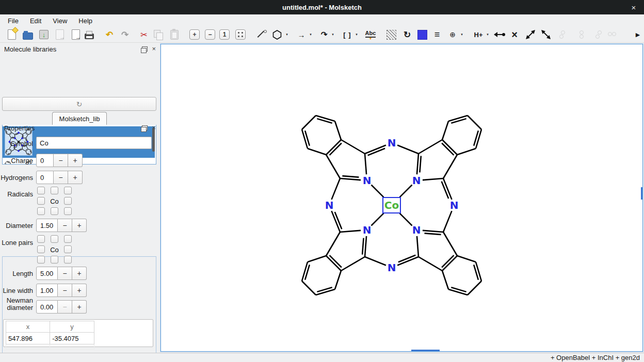 This screenshot has width=644, height=362. I want to click on cut-button: ✂, so click(144, 35).